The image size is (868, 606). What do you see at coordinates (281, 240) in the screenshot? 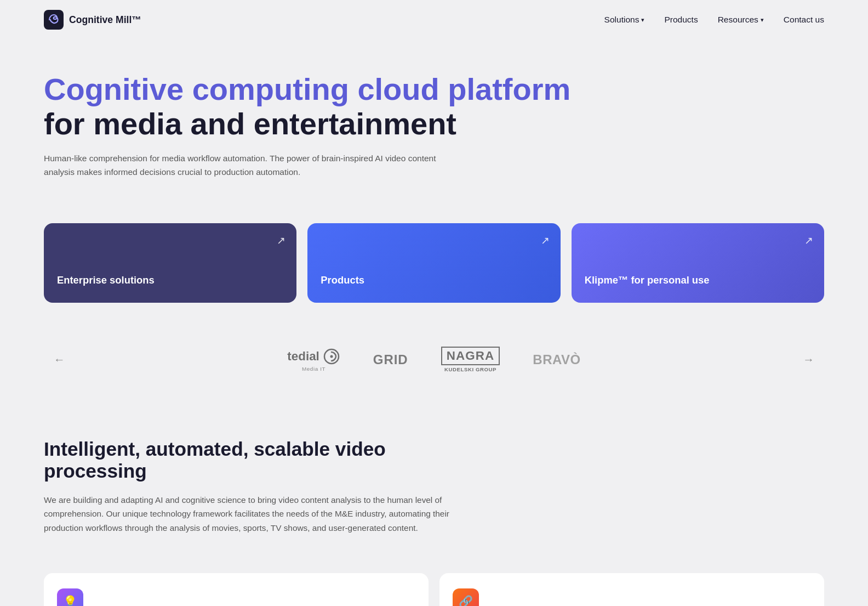
I see `arrow-icon-enterprise: ↗` at bounding box center [281, 240].